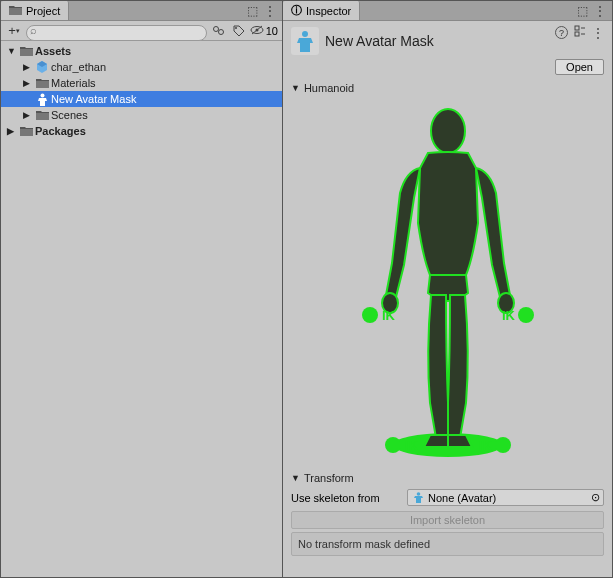 The height and width of the screenshot is (578, 613). What do you see at coordinates (142, 99) in the screenshot?
I see `tree-item-avatar-mask: New Avatar Mask` at bounding box center [142, 99].